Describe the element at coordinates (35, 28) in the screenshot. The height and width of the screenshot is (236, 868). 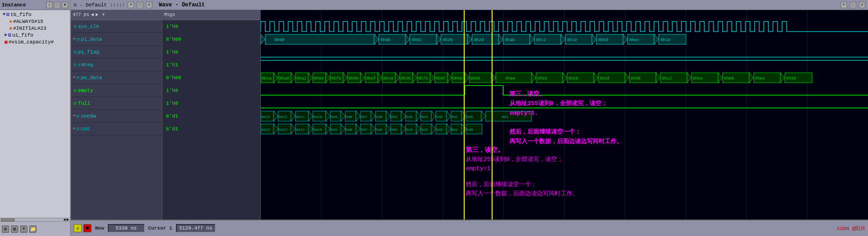
I see `tree-item-initial23: ◆ #INITIAL#23` at that location.